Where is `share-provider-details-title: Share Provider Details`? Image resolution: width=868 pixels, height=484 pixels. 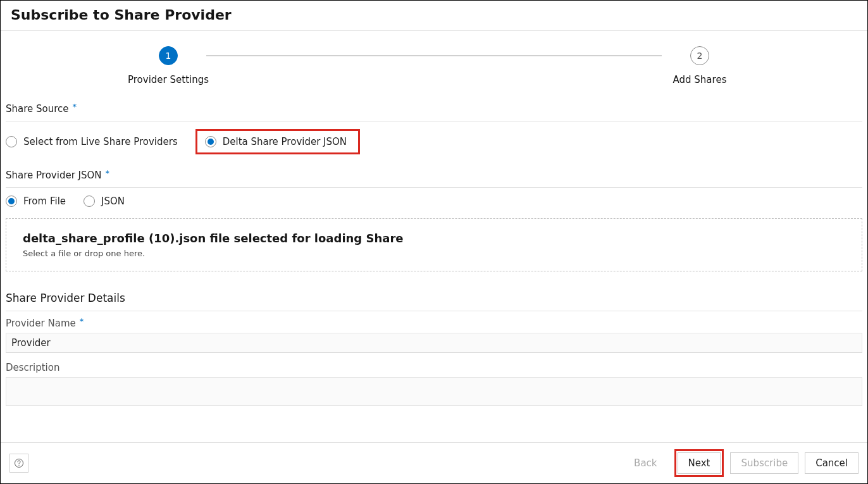
share-provider-details-title: Share Provider Details is located at coordinates (434, 299).